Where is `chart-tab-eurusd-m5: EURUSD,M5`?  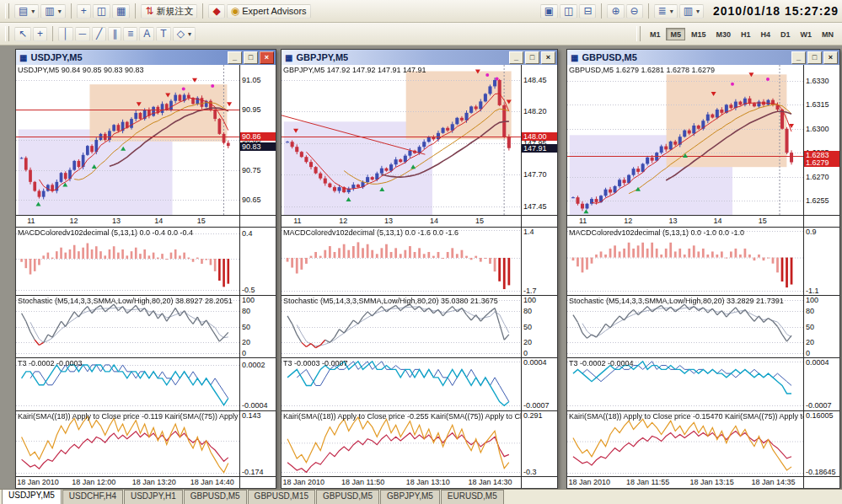
chart-tab-eurusd-m5: EURUSD,M5 is located at coordinates (472, 497).